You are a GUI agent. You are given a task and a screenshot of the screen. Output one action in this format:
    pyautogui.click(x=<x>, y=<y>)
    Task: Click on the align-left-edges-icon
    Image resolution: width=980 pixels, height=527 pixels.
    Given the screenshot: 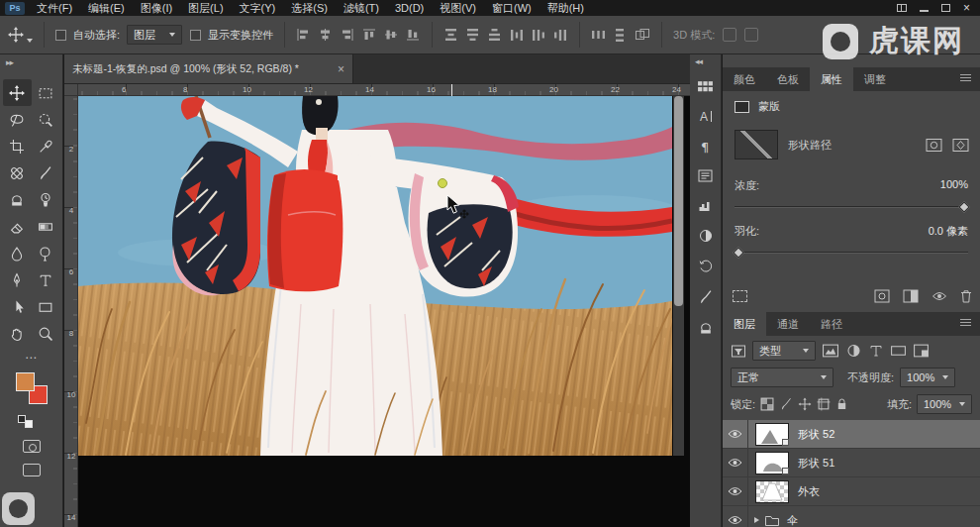 What is the action you would take?
    pyautogui.click(x=303, y=35)
    